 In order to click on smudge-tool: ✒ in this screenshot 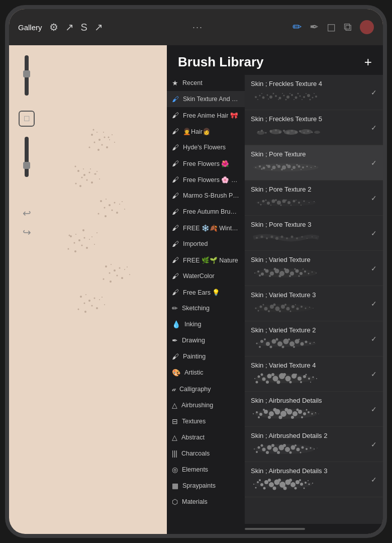, I will do `click(314, 27)`.